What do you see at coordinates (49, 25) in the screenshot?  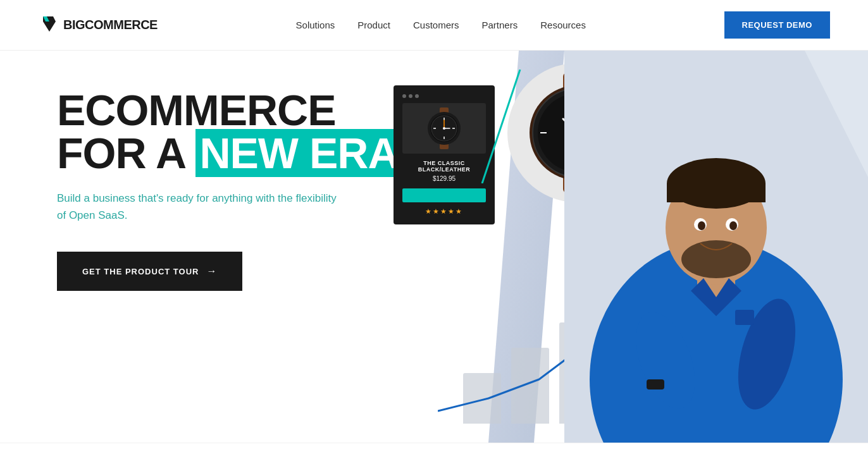 I see `bigcommerce-logo-icon` at bounding box center [49, 25].